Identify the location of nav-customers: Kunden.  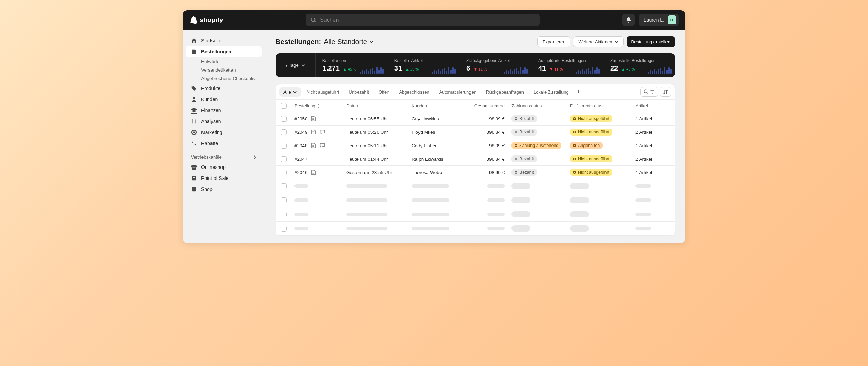
(224, 99).